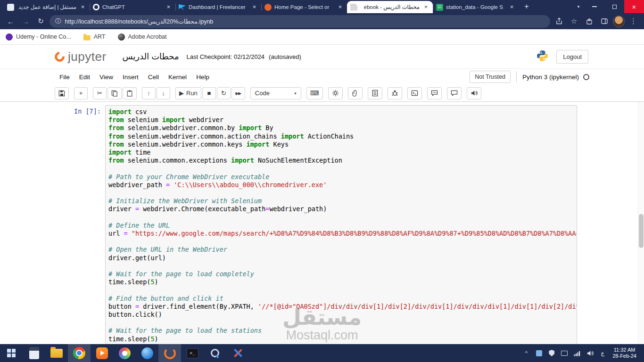 The height and width of the screenshot is (362, 644). What do you see at coordinates (577, 353) in the screenshot?
I see `network-icon` at bounding box center [577, 353].